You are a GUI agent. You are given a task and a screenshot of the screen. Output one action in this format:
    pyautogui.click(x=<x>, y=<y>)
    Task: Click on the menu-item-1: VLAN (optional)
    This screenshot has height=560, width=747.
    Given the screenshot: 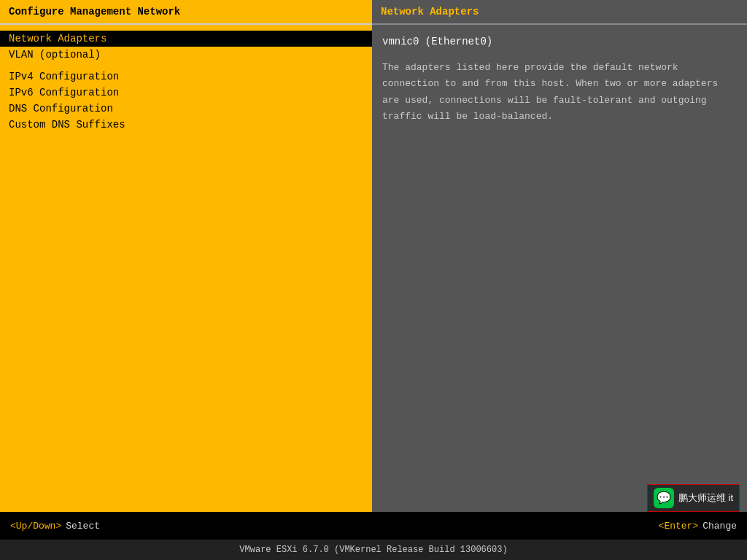 What is the action you would take?
    pyautogui.click(x=186, y=55)
    